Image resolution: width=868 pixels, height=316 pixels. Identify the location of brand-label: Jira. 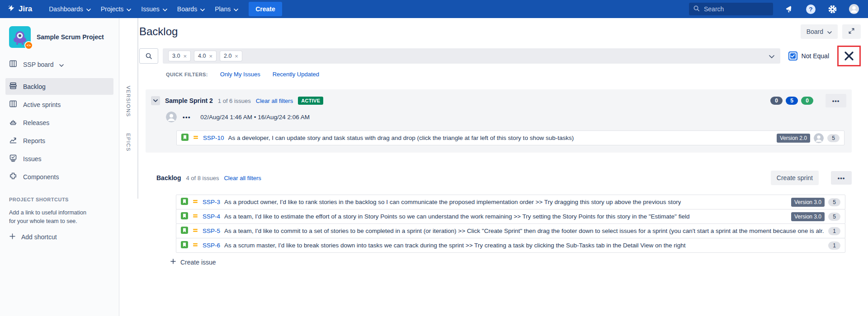
(25, 9).